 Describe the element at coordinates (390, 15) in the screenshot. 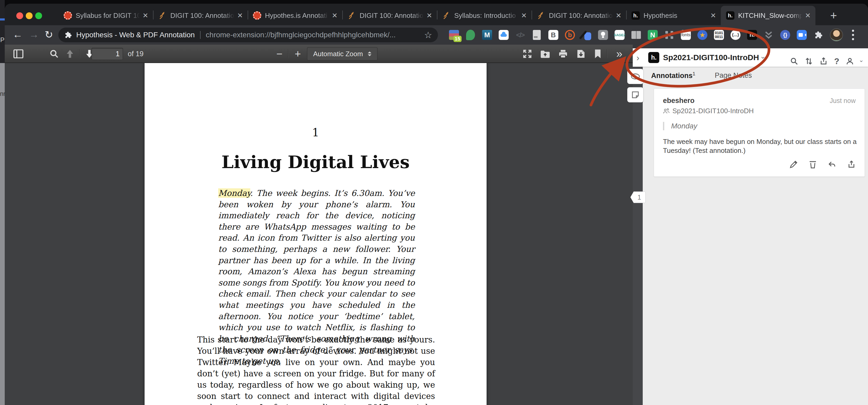

I see `tab-digit100-annotation-2: DIGIT 100: Annotatio ✕` at that location.